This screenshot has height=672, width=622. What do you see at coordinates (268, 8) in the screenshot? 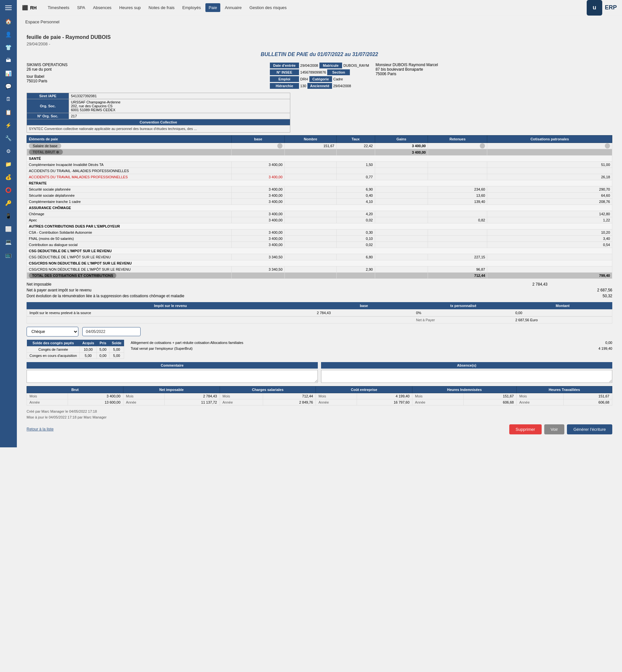
I see `nav-gestion-risques: Gestion des risques` at bounding box center [268, 8].